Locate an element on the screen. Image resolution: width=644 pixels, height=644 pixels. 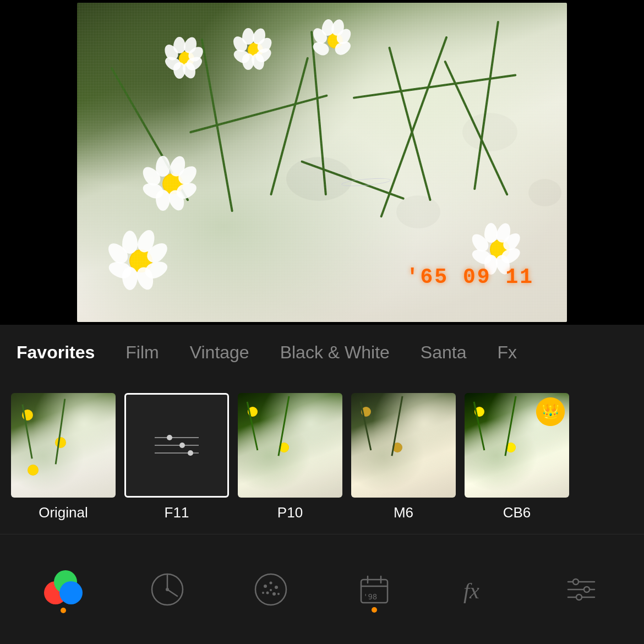
tool-grain is located at coordinates (271, 590).